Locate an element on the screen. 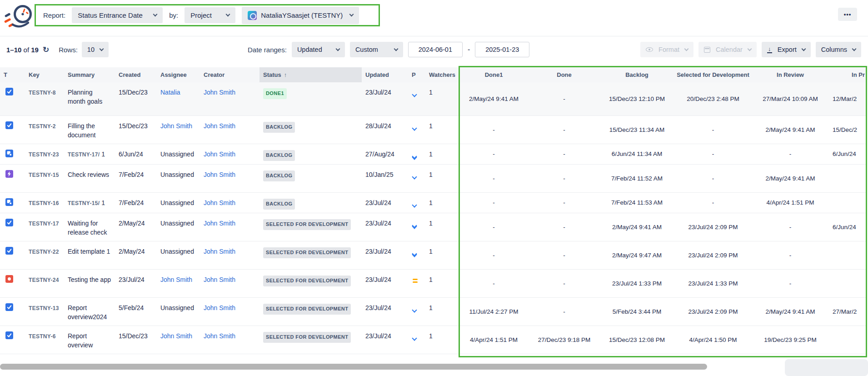  status-date-backlog: 15/Dec/23 12:08 PM is located at coordinates (637, 340).